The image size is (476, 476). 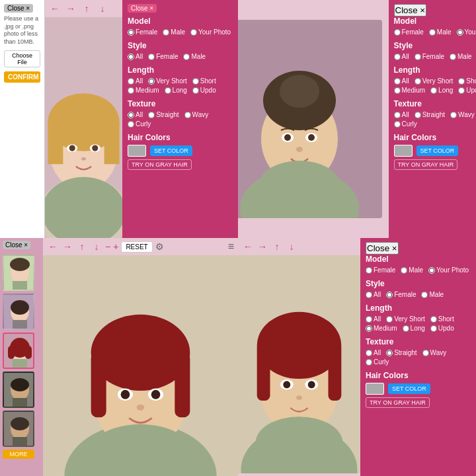 What do you see at coordinates (410, 90) in the screenshot?
I see `tr-length-medium: Medium` at bounding box center [410, 90].